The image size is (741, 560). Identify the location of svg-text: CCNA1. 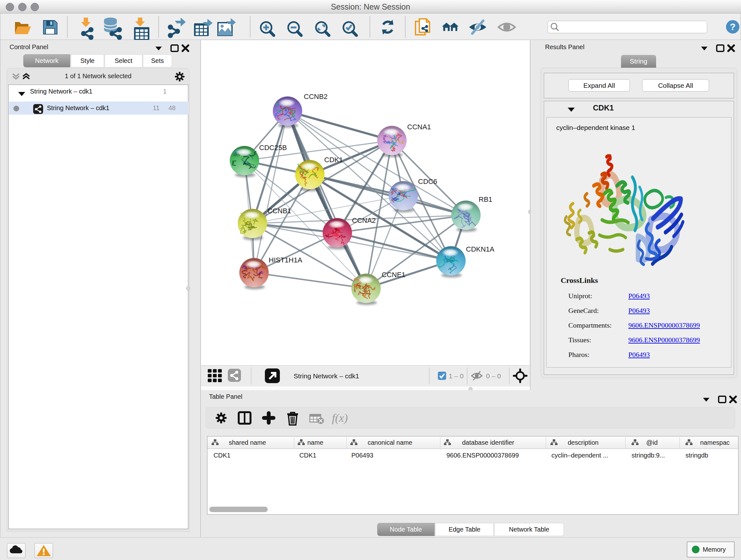
(419, 127).